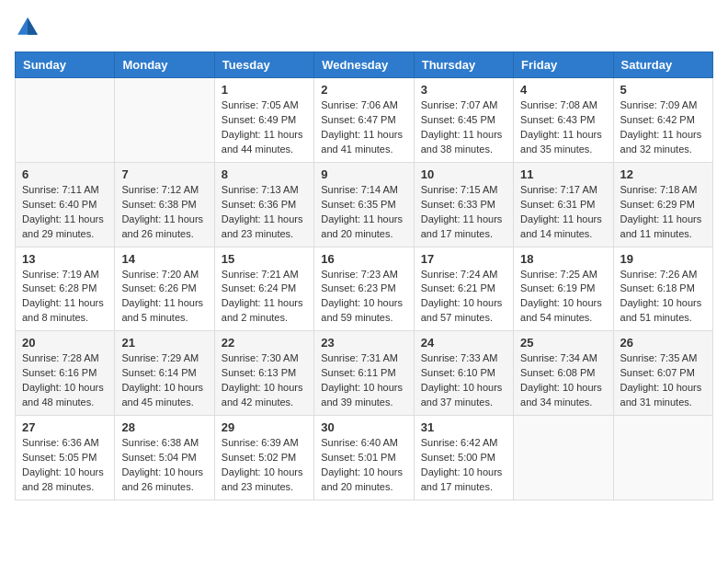 This screenshot has width=728, height=563. Describe the element at coordinates (265, 106) in the screenshot. I see `sunrise-text: Sunrise: 7:05 AM` at that location.